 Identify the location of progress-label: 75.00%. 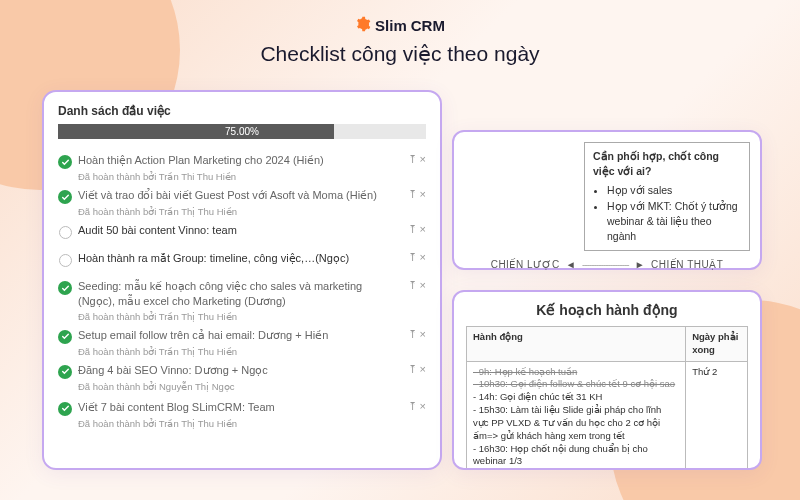
(242, 132).